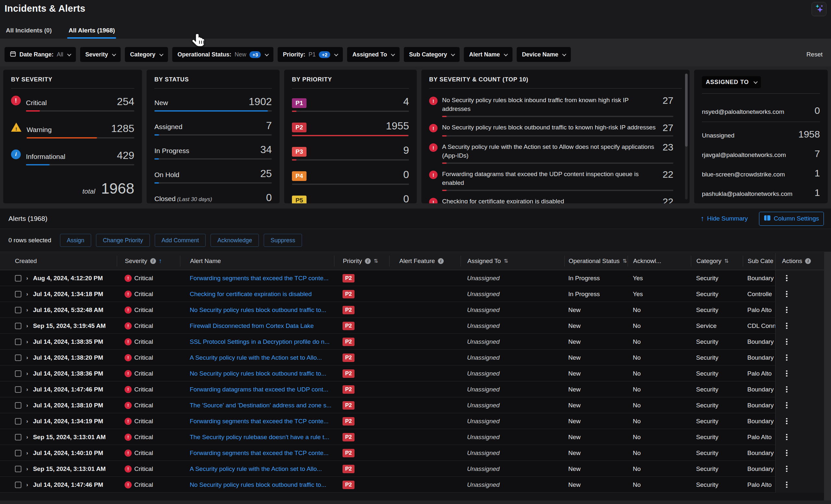 The image size is (831, 504). Describe the element at coordinates (814, 55) in the screenshot. I see `reset-filters-button: Reset` at that location.